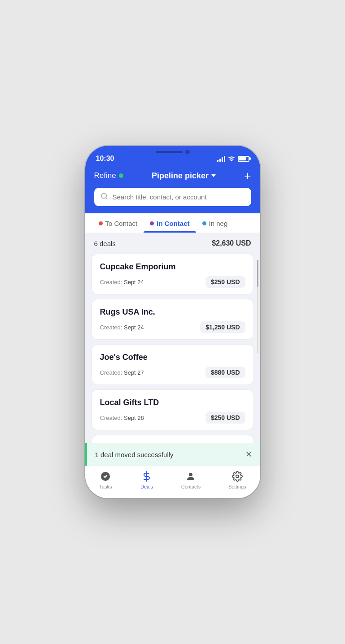  I want to click on deal-amount-1: $250 USD, so click(225, 282).